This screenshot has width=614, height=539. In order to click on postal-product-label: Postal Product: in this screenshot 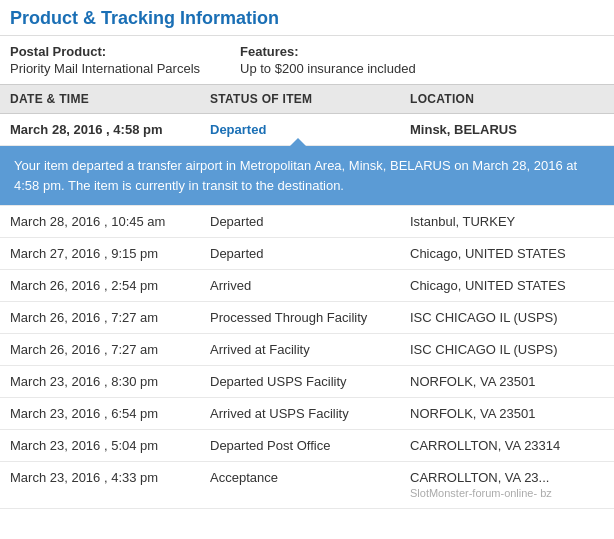, I will do `click(105, 52)`.